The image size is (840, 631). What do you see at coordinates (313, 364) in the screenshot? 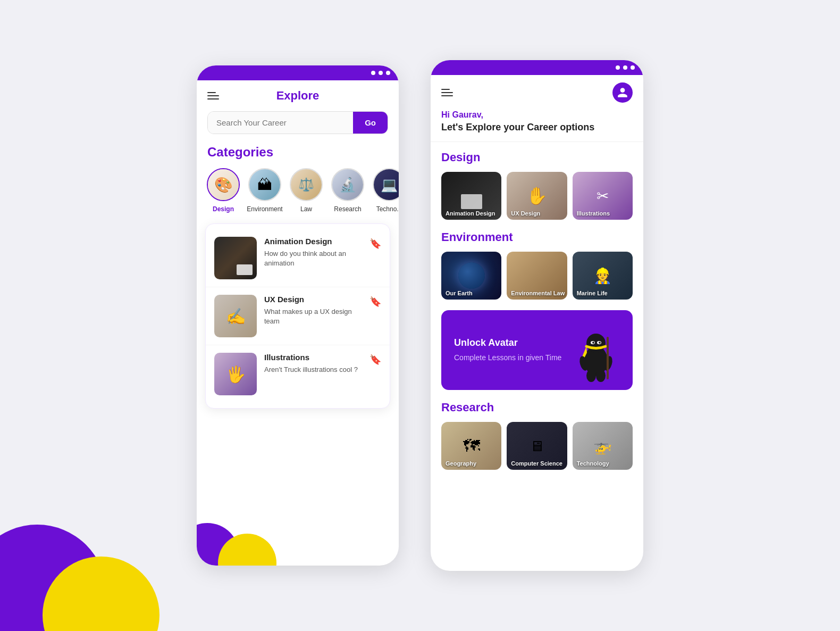
I see `card-content-illus: Illustrations Aren't Truck illustrations…` at bounding box center [313, 364].